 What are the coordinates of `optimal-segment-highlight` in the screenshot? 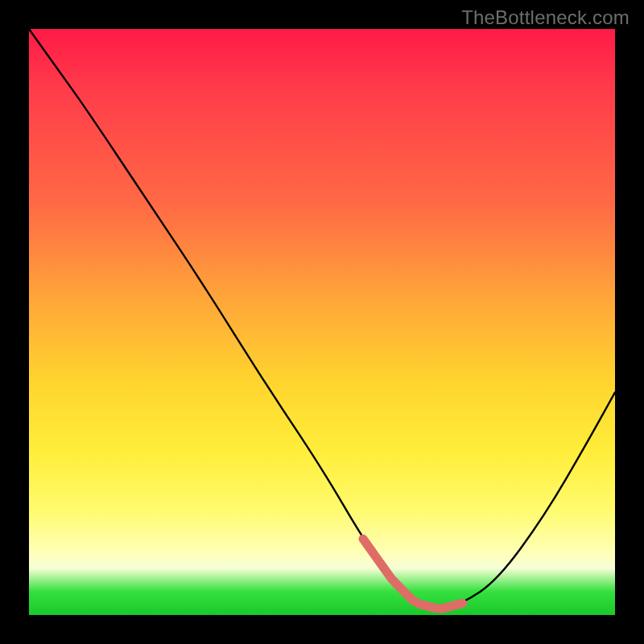 It's located at (413, 573).